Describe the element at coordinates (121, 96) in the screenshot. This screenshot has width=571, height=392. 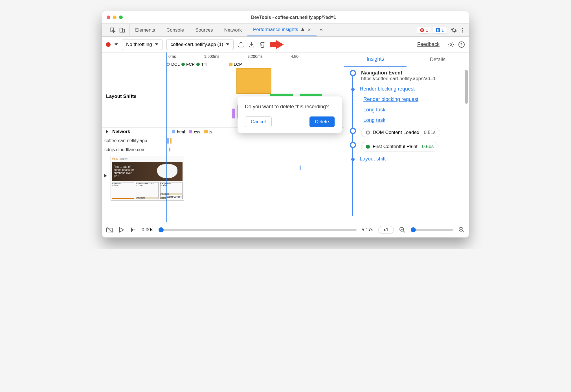
I see `layout-shifts-label: Layout Shifts` at that location.